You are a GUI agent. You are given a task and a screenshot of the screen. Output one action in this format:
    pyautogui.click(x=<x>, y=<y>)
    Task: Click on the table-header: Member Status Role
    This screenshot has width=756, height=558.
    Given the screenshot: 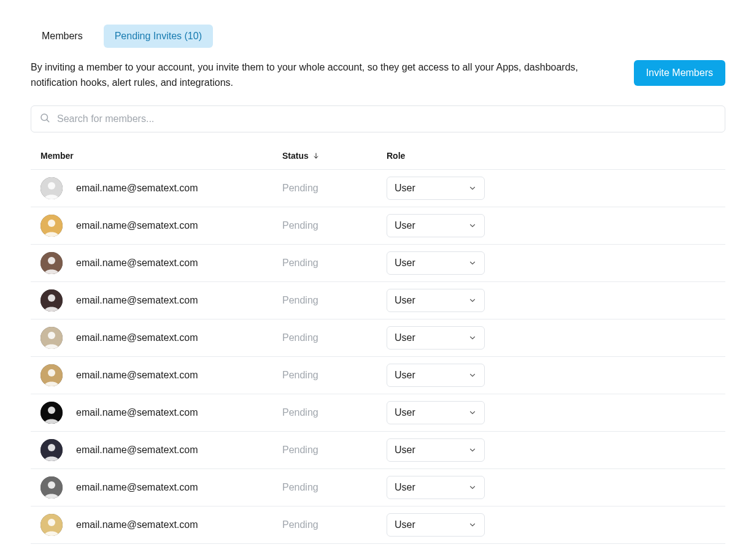 What is the action you would take?
    pyautogui.click(x=378, y=161)
    